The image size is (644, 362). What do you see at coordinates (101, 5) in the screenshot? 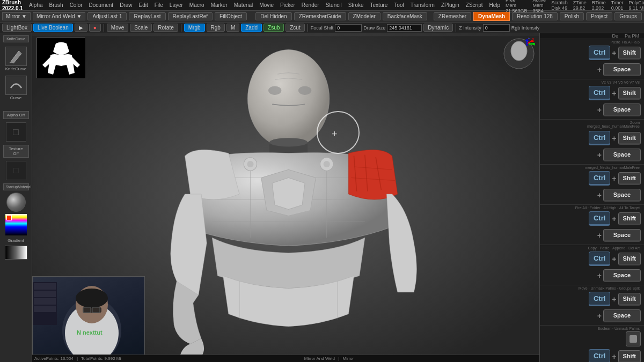
I see `menu-document: Document` at bounding box center [101, 5].